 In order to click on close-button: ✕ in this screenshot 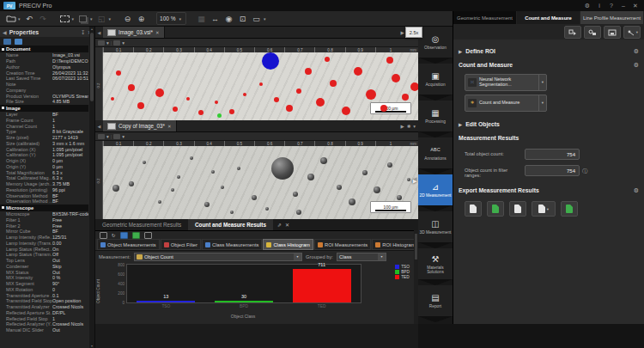, I will do `click(635, 5)`.